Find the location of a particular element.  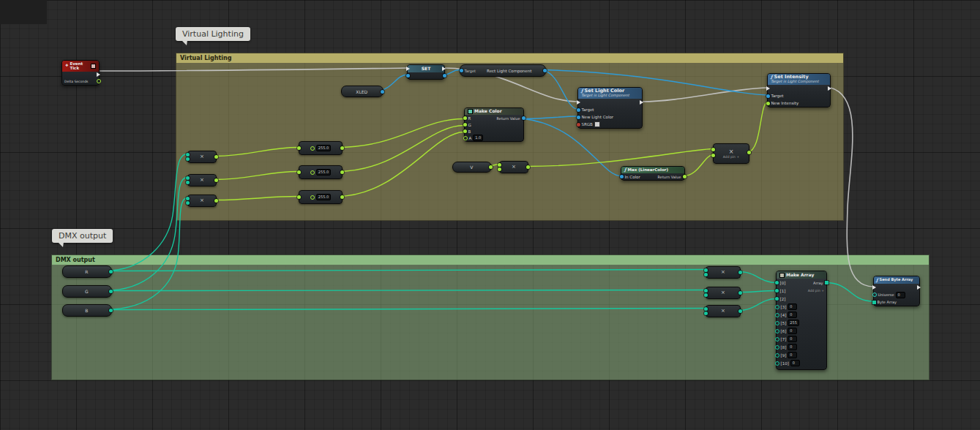

element-7-input: 0 is located at coordinates (792, 339).